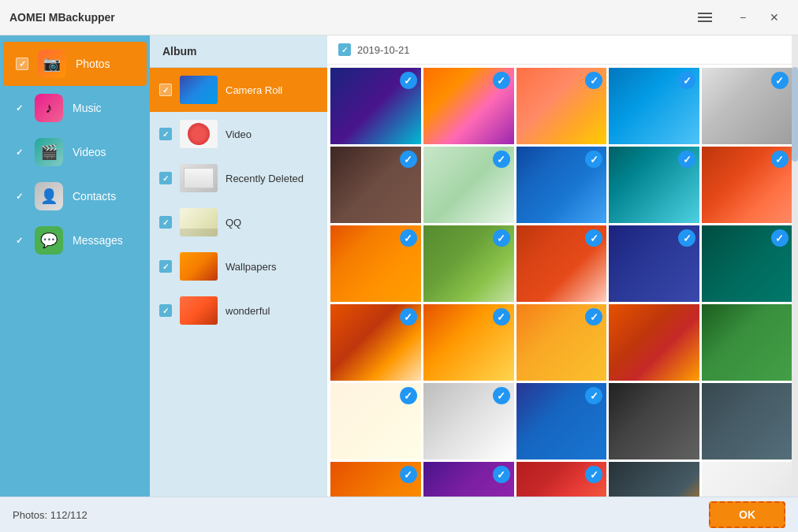 The height and width of the screenshot is (532, 798). What do you see at coordinates (166, 178) in the screenshot?
I see `recently-deleted-checkbox` at bounding box center [166, 178].